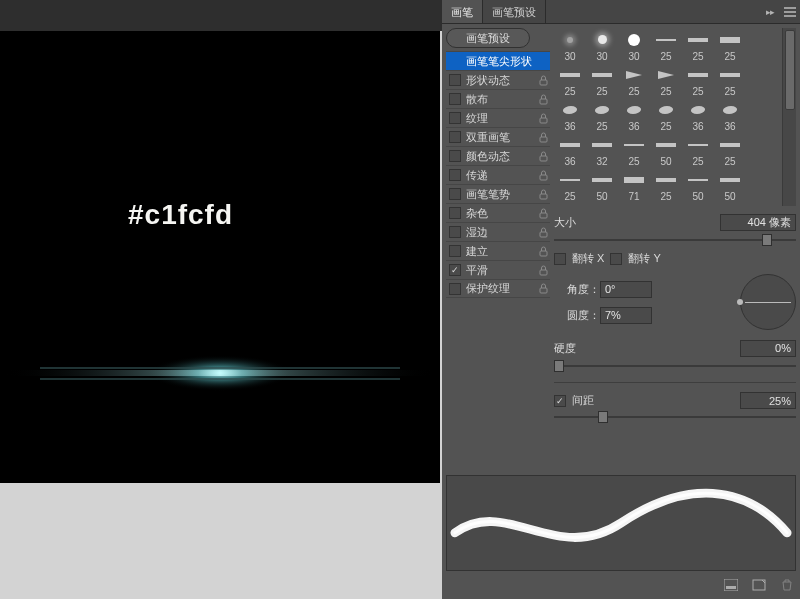 The image size is (800, 599). What do you see at coordinates (768, 348) in the screenshot?
I see `hardness-value: 0%` at bounding box center [768, 348].